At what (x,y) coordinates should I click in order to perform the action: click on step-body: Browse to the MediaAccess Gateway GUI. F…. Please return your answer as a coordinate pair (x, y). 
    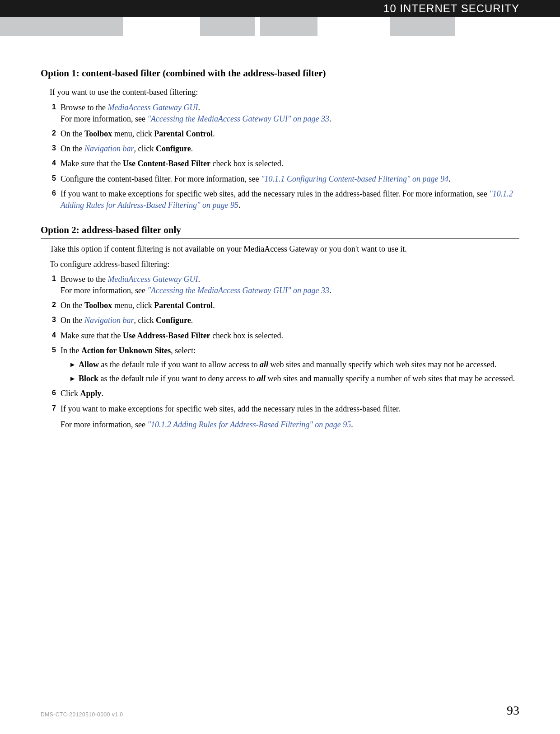
    Looking at the image, I should click on (290, 113).